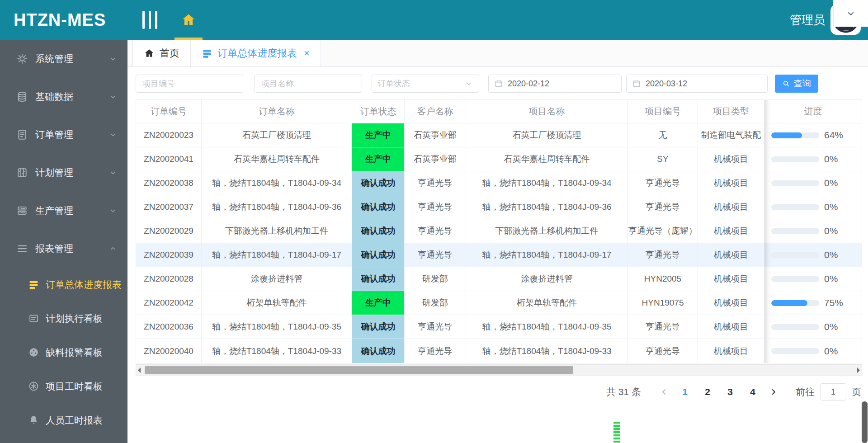  Describe the element at coordinates (499, 370) in the screenshot. I see `horizontal-scrollbar` at that location.